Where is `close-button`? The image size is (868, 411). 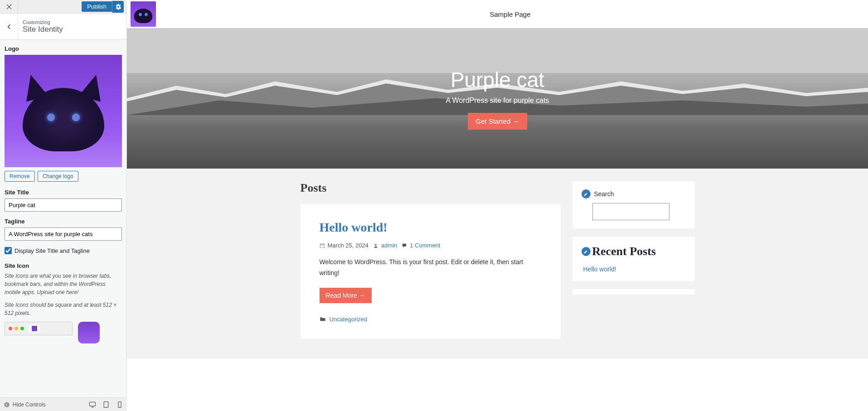
close-button is located at coordinates (9, 7).